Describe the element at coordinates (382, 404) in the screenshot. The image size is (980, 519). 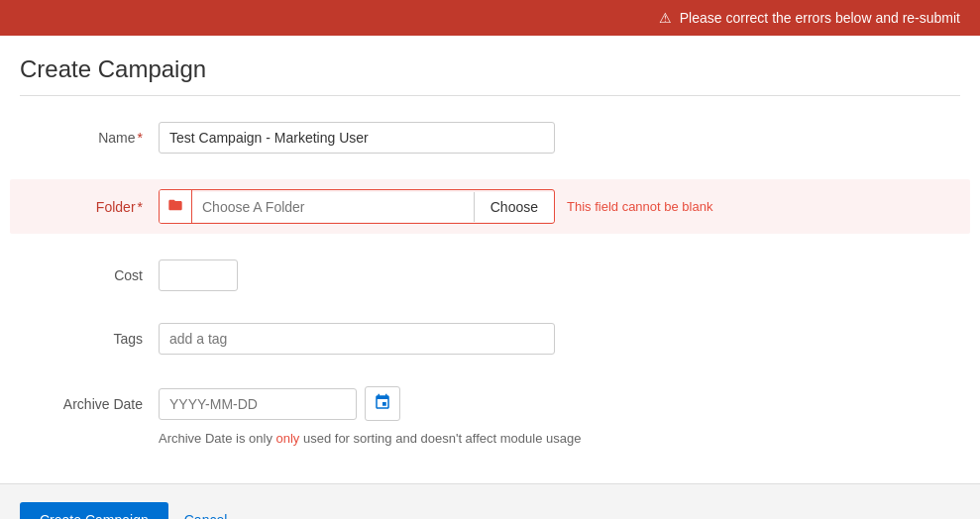
I see `calendar-button` at that location.